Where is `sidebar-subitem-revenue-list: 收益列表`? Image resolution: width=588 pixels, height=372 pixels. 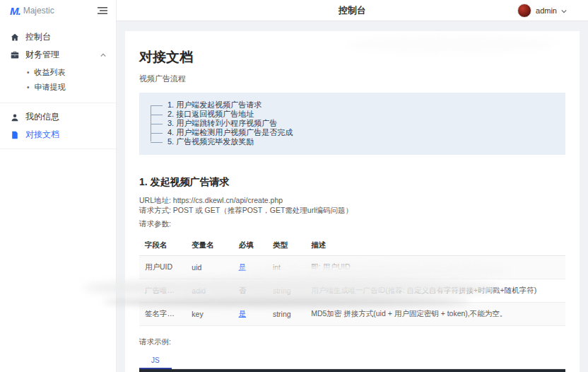 sidebar-subitem-revenue-list: 收益列表 is located at coordinates (58, 72).